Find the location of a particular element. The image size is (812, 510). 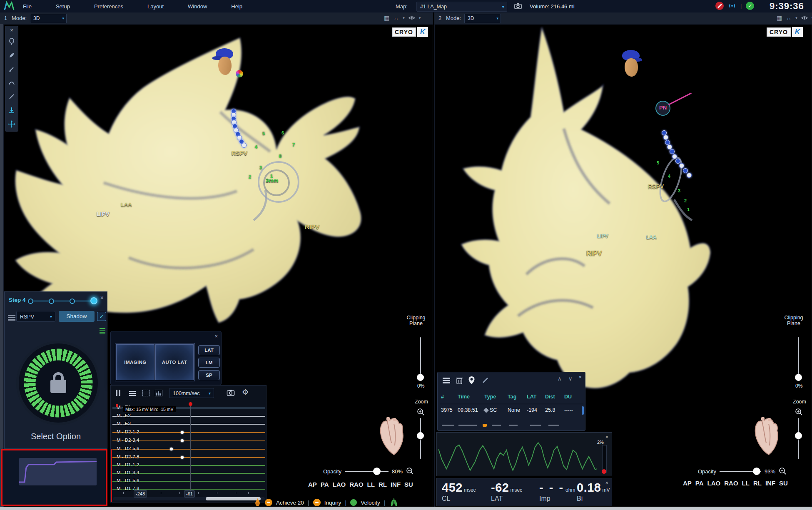

orientation-inf: INF is located at coordinates (770, 483).